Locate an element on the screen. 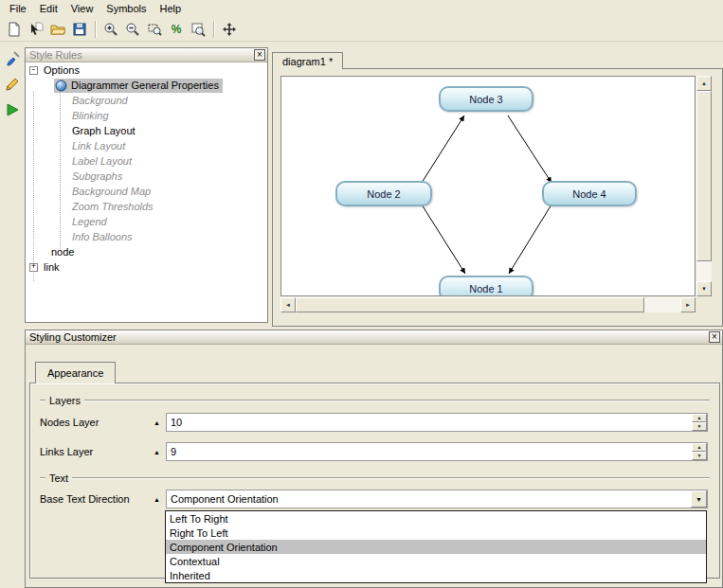  tree-item-legend: Legend is located at coordinates (146, 222).